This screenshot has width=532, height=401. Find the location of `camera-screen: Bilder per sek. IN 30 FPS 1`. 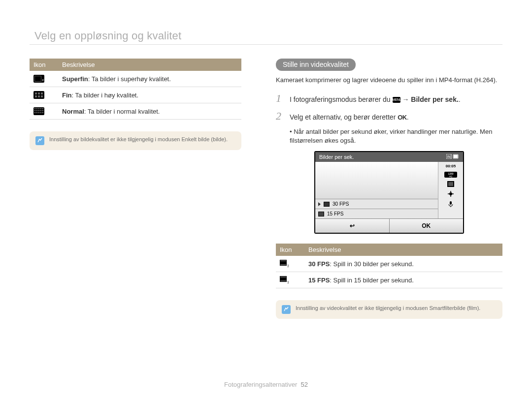

camera-screen: Bilder per sek. IN 30 FPS 1 is located at coordinates (389, 192).